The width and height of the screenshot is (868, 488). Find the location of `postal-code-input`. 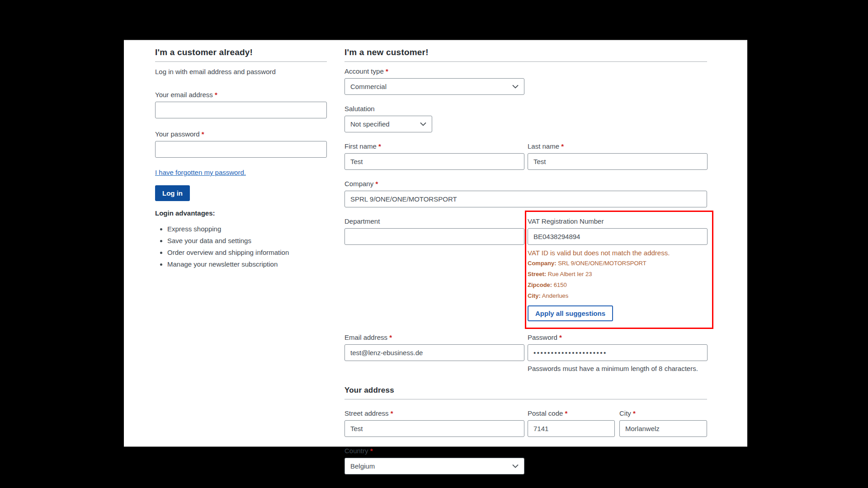

postal-code-input is located at coordinates (571, 428).